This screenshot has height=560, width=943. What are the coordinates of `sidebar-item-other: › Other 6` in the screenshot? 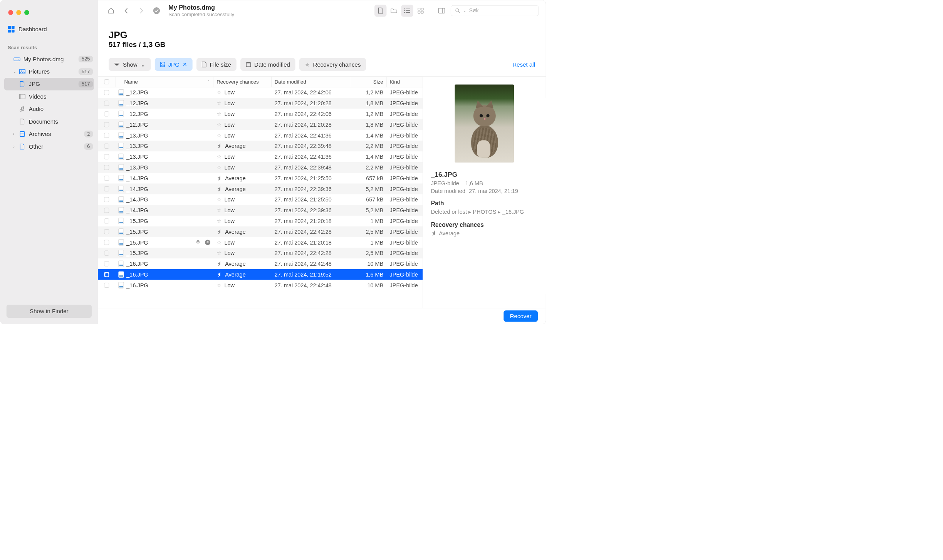 It's located at (49, 146).